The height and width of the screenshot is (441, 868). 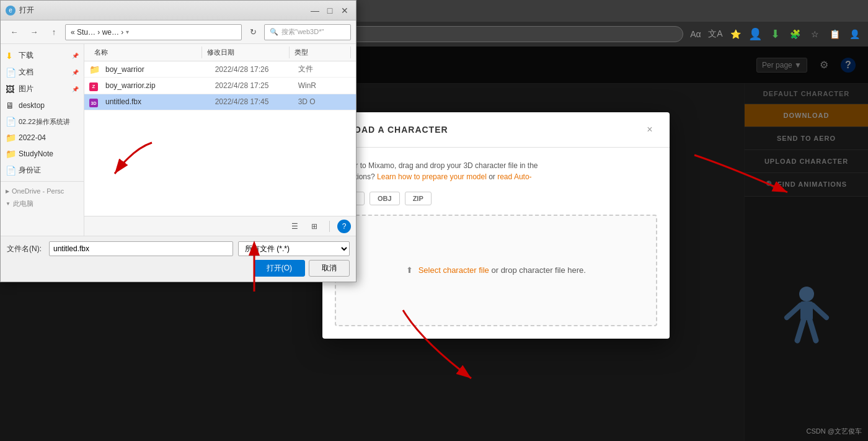 What do you see at coordinates (325, 102) in the screenshot?
I see `file-type-fbx: 3D O` at bounding box center [325, 102].